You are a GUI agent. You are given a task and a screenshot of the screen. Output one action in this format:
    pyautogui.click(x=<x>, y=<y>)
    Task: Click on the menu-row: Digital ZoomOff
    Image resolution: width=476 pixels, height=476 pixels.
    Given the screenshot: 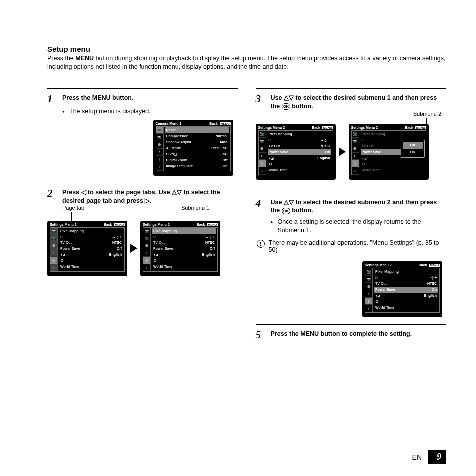 What is the action you would take?
    pyautogui.click(x=197, y=160)
    